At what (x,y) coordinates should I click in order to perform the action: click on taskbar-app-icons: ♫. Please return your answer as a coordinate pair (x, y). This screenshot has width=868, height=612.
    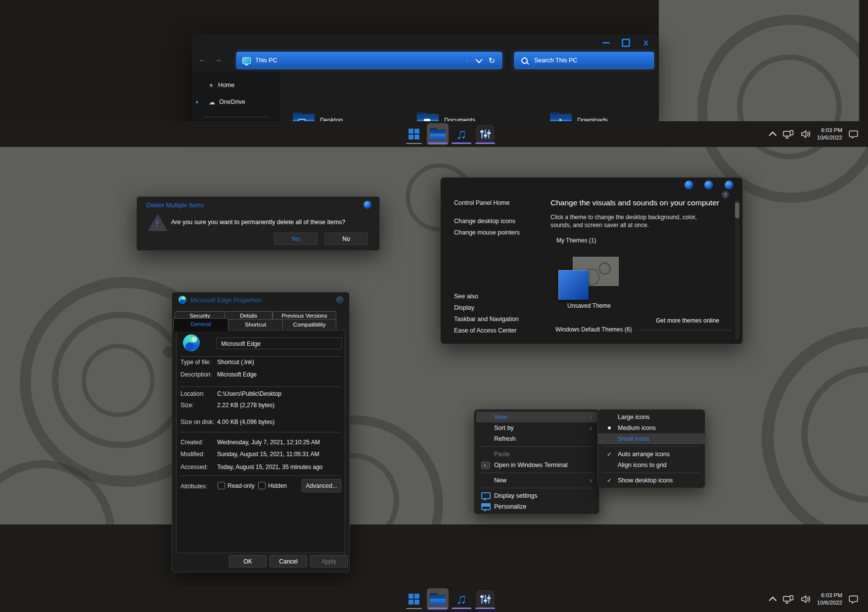
    Looking at the image, I should click on (450, 134).